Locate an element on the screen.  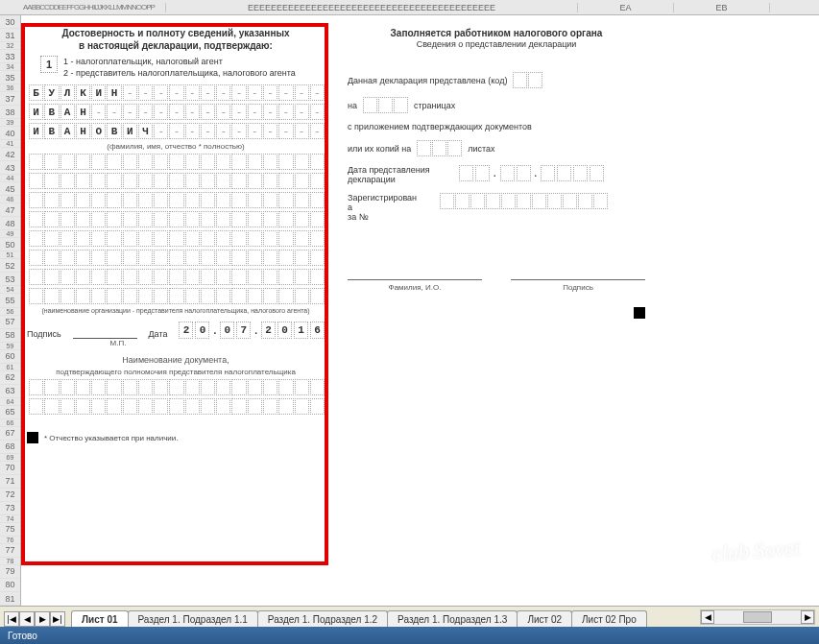
row-header: 54 is located at coordinates (10, 290).